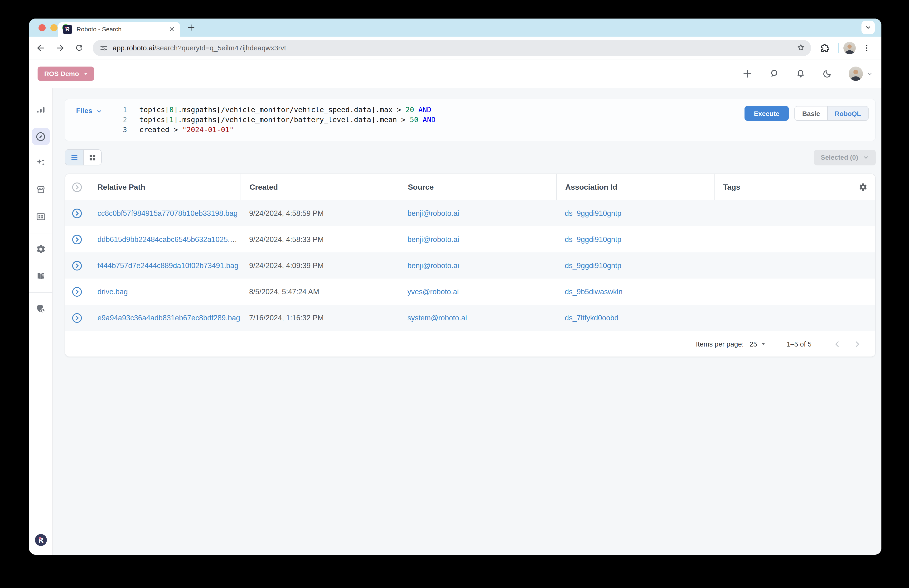 The image size is (909, 588). I want to click on selected-dropdown-button: Selected (0), so click(845, 157).